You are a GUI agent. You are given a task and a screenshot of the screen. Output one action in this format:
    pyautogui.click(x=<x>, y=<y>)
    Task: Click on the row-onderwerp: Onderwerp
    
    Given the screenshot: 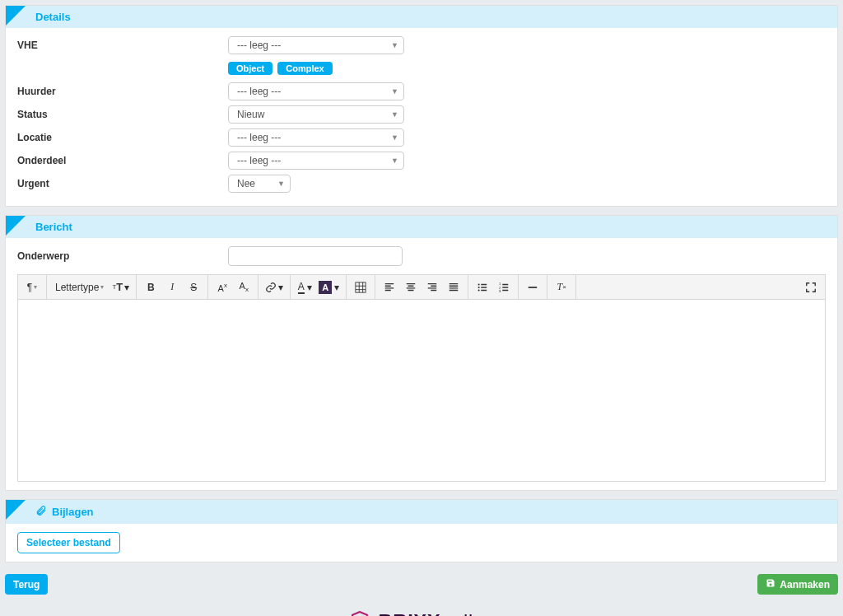 What is the action you would take?
    pyautogui.click(x=422, y=256)
    